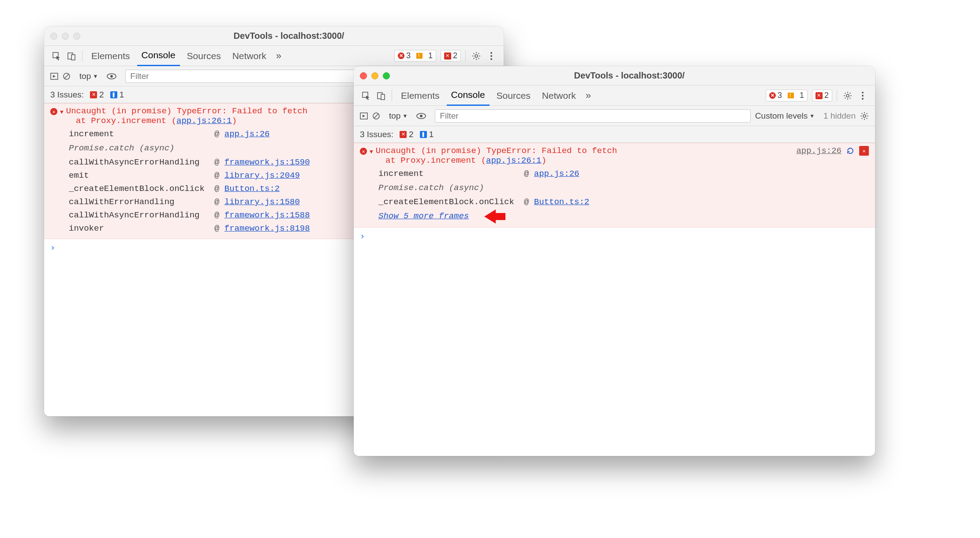 The image size is (980, 538). Describe the element at coordinates (423, 216) in the screenshot. I see `show-more-frames-link: Show 5 more frames` at that location.